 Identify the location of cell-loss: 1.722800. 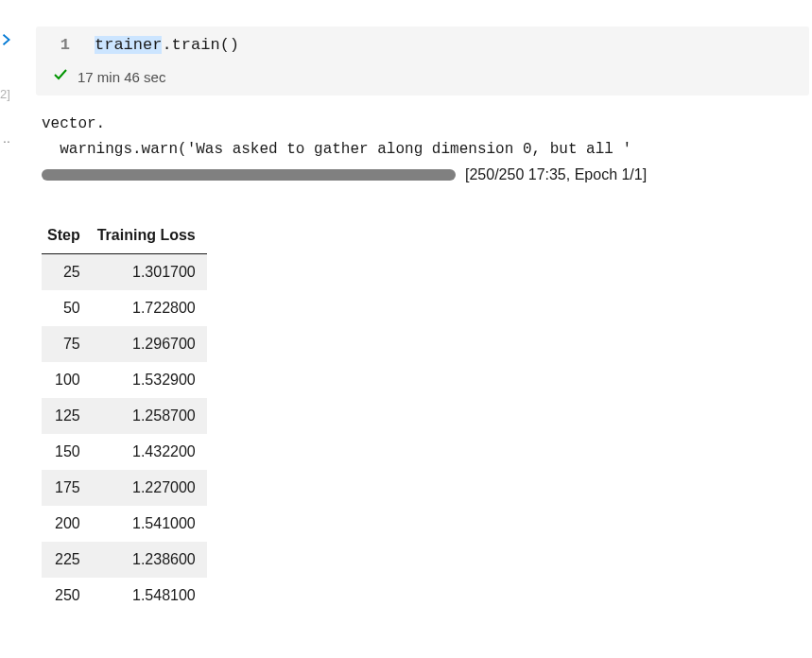
(147, 308).